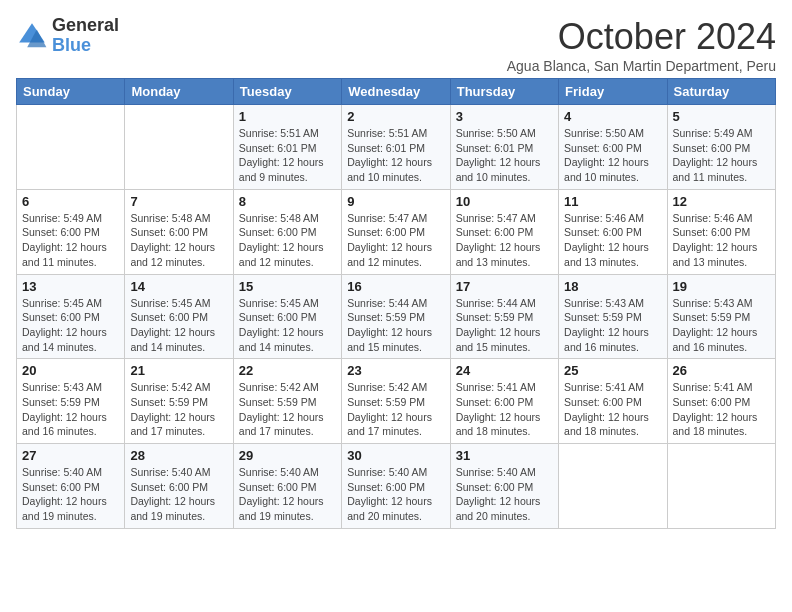 The image size is (792, 612). Describe the element at coordinates (722, 202) in the screenshot. I see `day-number: 12` at that location.